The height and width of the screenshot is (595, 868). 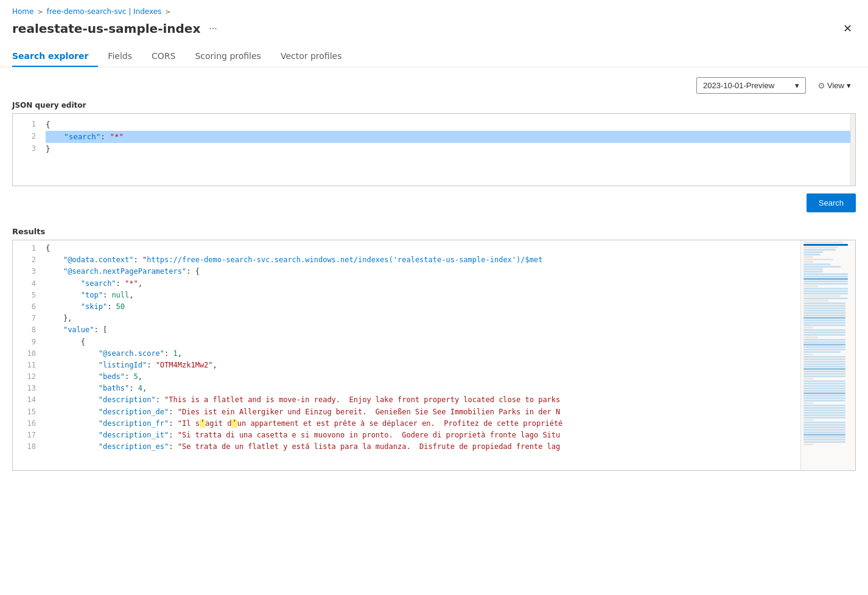 I want to click on result-line-7: 7 },, so click(x=407, y=319).